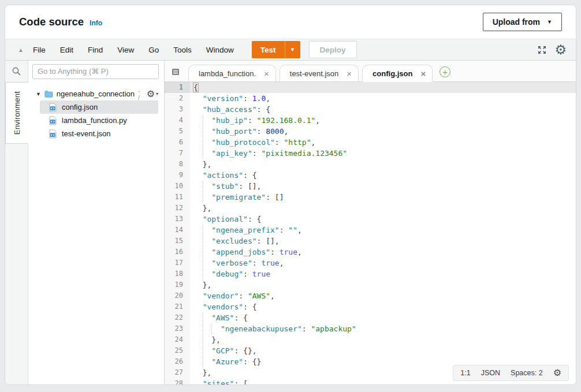 The width and height of the screenshot is (581, 392). What do you see at coordinates (17, 113) in the screenshot?
I see `environment-tab: Environment` at bounding box center [17, 113].